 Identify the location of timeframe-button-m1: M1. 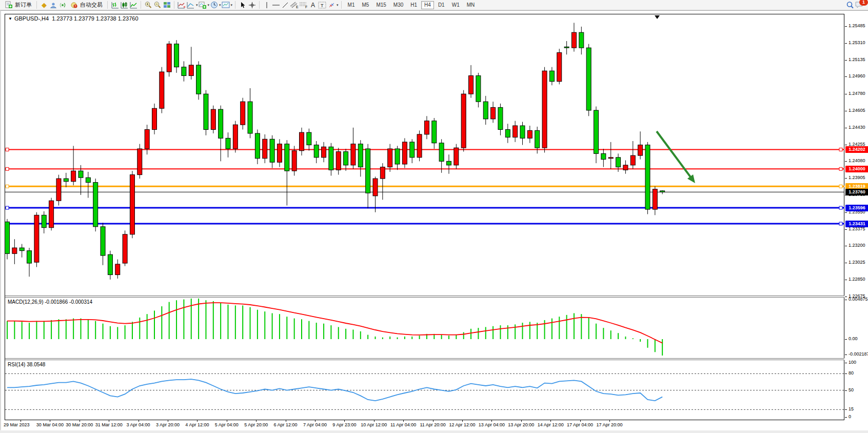
(351, 5).